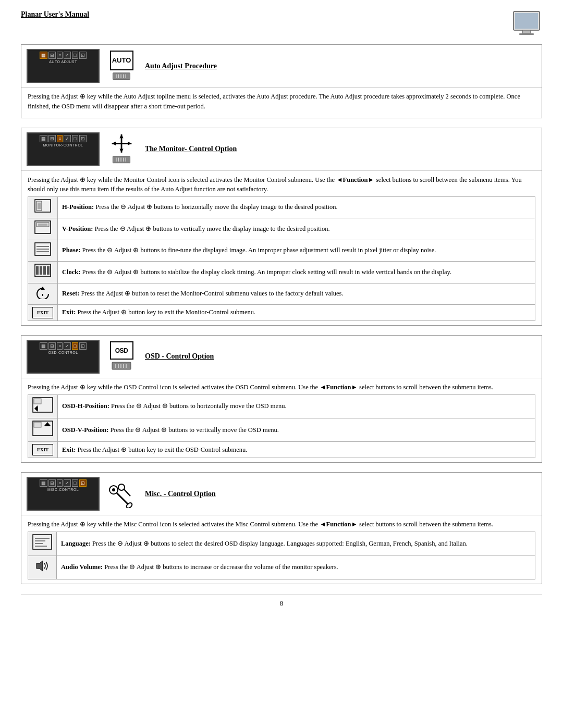 This screenshot has height=728, width=563. Describe the element at coordinates (297, 313) in the screenshot. I see `exit-text-mc: Exit: Press the Adjust ⊕ button key to e…` at that location.